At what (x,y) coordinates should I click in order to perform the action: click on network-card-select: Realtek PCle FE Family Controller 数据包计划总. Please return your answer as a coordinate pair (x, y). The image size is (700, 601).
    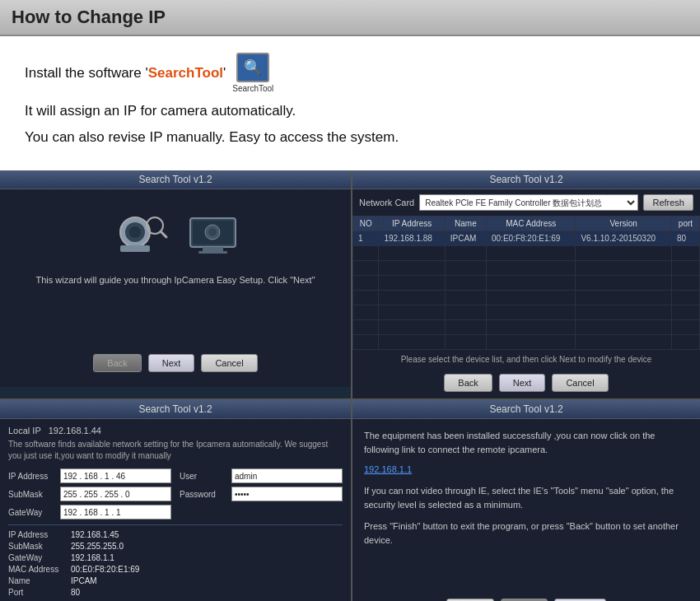
    Looking at the image, I should click on (529, 203).